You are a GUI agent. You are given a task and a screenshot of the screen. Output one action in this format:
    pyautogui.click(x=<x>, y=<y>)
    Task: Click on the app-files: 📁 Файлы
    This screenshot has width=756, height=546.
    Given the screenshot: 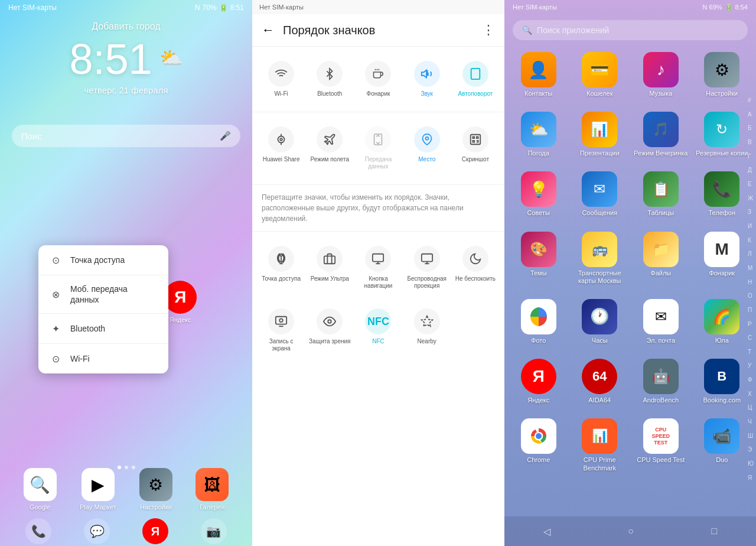 What is the action you would take?
    pyautogui.click(x=661, y=258)
    